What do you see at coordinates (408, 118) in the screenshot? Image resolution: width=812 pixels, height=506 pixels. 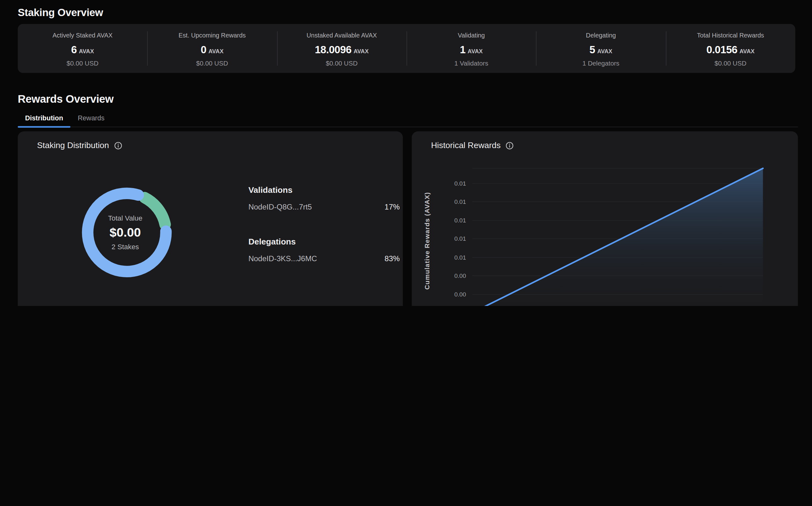 I see `rewards-tabs: Distribution Rewards` at bounding box center [408, 118].